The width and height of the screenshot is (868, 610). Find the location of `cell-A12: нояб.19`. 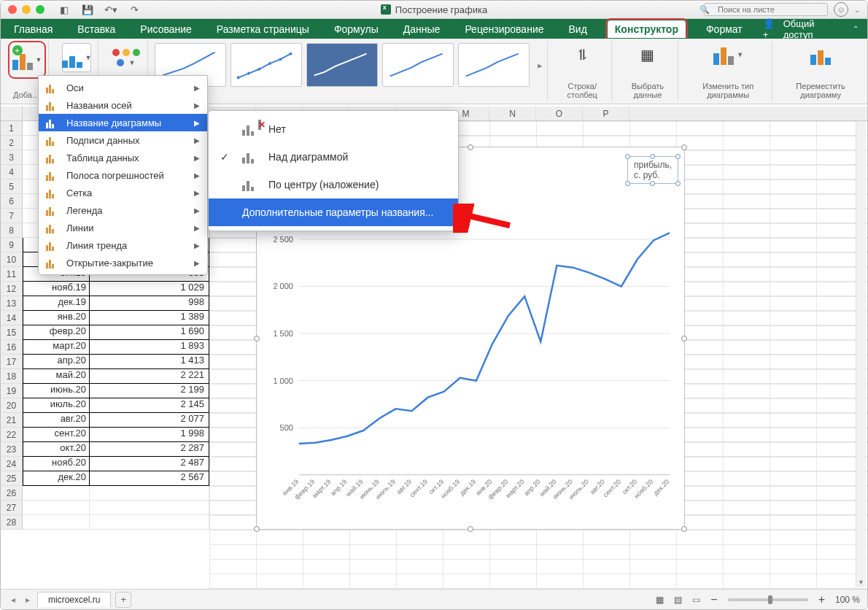

cell-A12: нояб.19 is located at coordinates (56, 289).